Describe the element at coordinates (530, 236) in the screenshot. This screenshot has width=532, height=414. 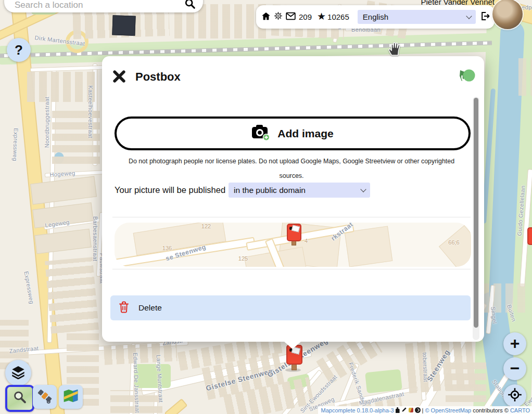
I see `postbox-marker-edge` at that location.